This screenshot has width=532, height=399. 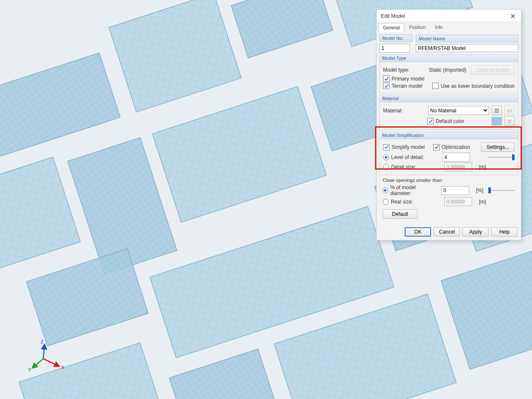 What do you see at coordinates (473, 86) in the screenshot?
I see `lower-boundary-checkbox: Use as lower boundary condition` at bounding box center [473, 86].